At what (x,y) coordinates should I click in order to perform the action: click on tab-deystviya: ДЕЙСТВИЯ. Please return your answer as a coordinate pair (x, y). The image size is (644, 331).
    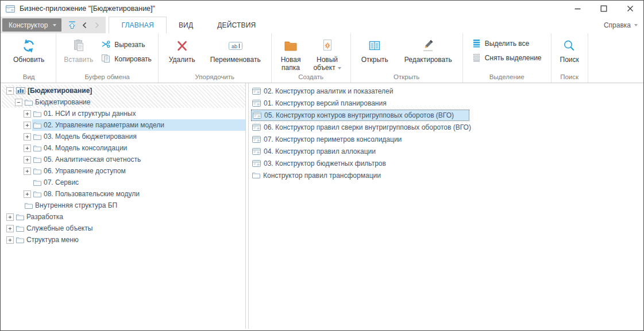
    Looking at the image, I should click on (237, 25).